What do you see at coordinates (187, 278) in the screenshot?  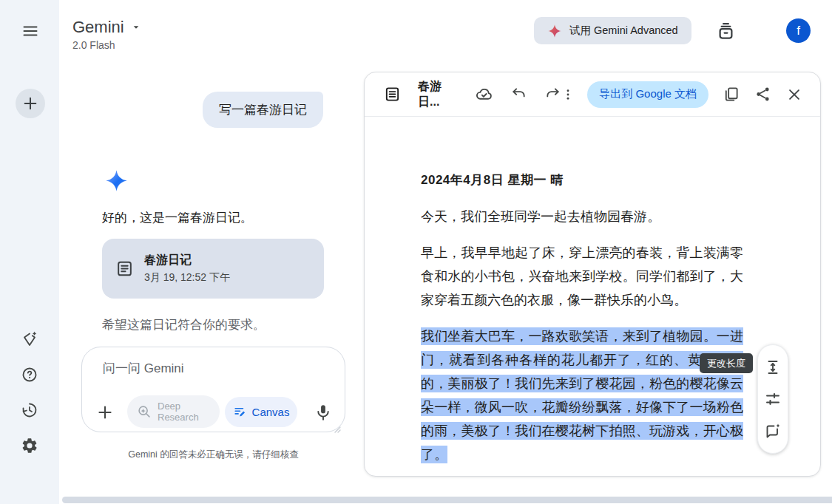 I see `attachment-timestamp: 3月 19, 12:52 下午` at bounding box center [187, 278].